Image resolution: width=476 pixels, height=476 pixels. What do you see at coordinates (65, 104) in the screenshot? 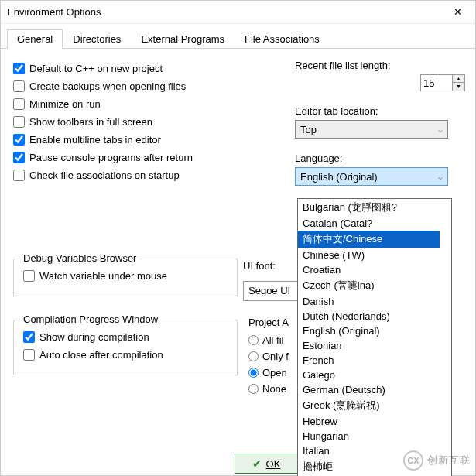
I see `checkbox-label: Minimize on run` at bounding box center [65, 104].